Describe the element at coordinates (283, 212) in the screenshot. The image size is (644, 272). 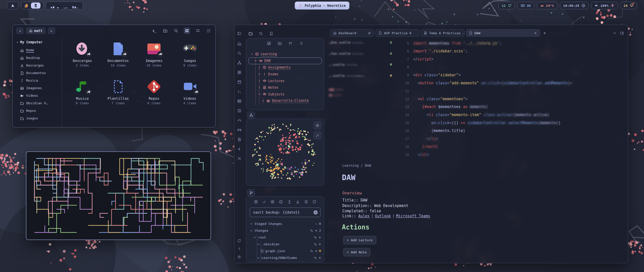
I see `commit-message-input` at that location.